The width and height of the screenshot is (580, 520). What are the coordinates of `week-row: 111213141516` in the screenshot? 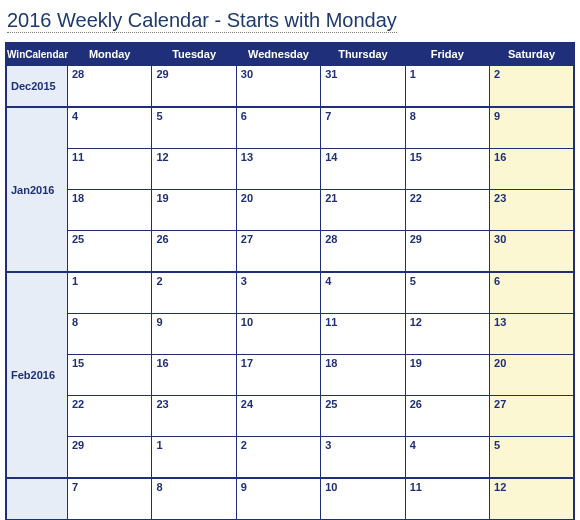 It's located at (290, 170).